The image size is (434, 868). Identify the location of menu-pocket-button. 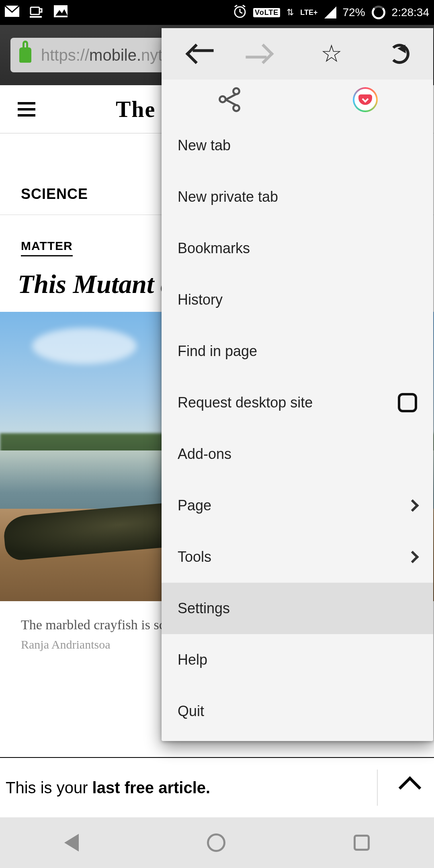
(365, 100).